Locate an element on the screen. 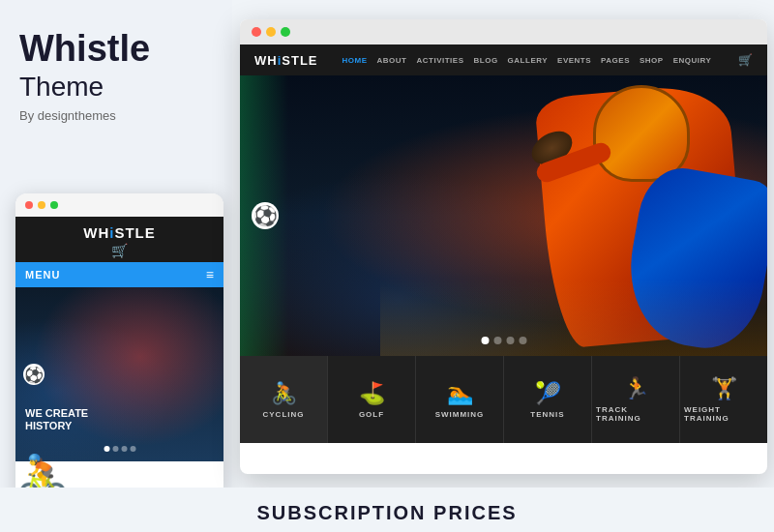 The width and height of the screenshot is (774, 532). nav-events: EVENTS is located at coordinates (575, 60).